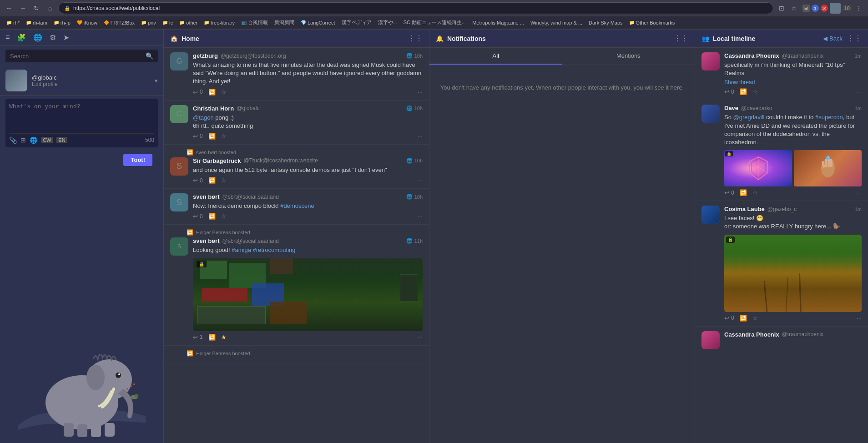  What do you see at coordinates (91, 84) in the screenshot?
I see `edit-profile-link: Edit profile` at bounding box center [91, 84].